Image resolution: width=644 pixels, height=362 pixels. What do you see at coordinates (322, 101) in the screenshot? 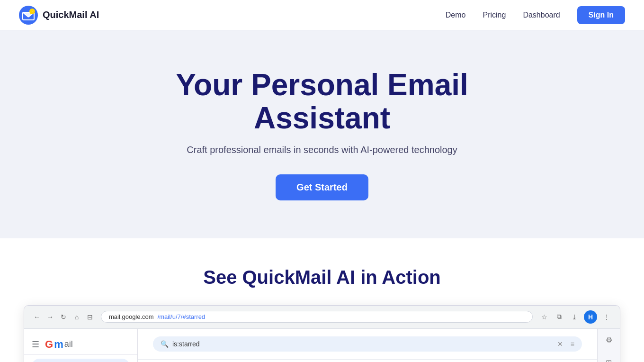
I see `hero-title: Your Personal Email Assistant` at bounding box center [322, 101].